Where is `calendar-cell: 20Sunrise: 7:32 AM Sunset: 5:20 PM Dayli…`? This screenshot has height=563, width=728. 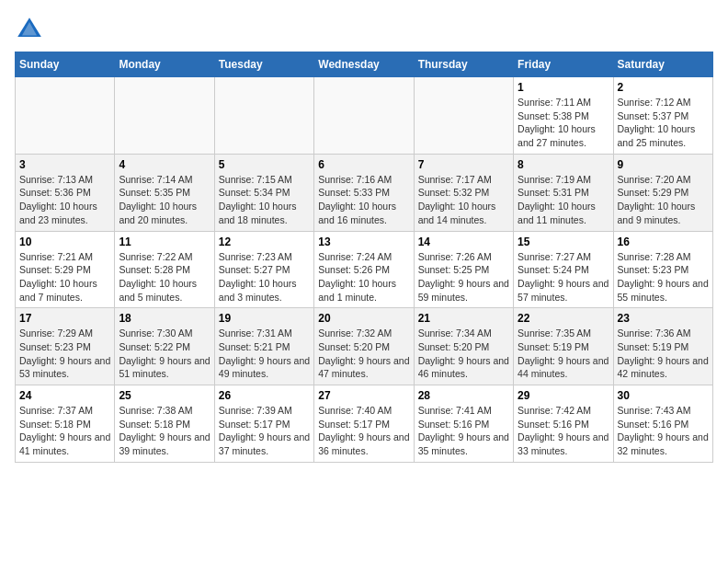
calendar-cell: 20Sunrise: 7:32 AM Sunset: 5:20 PM Dayli… is located at coordinates (364, 347).